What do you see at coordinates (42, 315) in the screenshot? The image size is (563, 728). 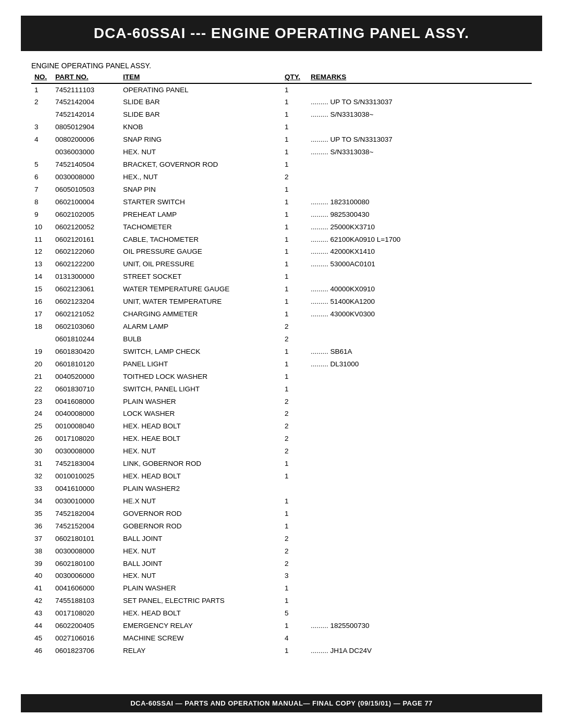 I see `cell-no: 17` at bounding box center [42, 315].